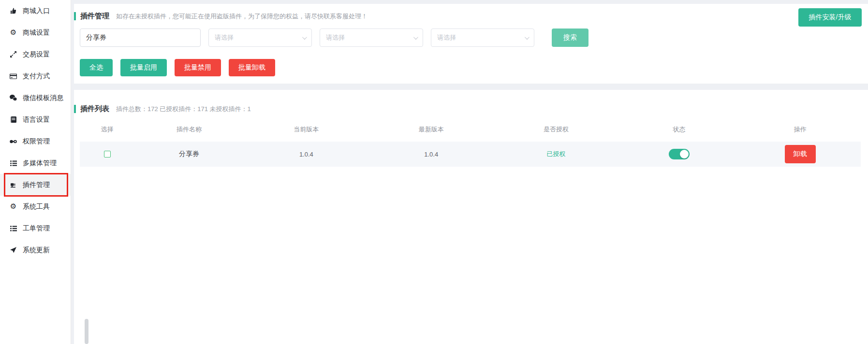 The image size is (868, 344). What do you see at coordinates (306, 129) in the screenshot?
I see `column-header-current-version: 当前版本` at bounding box center [306, 129].